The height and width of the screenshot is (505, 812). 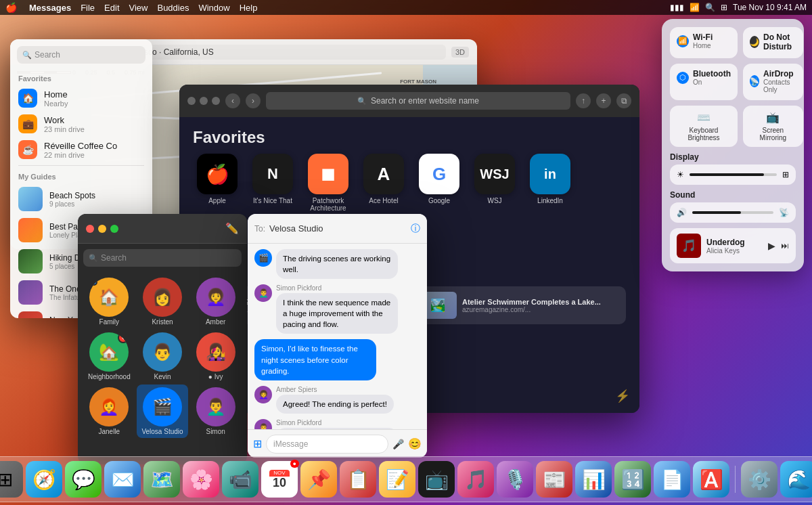 I want to click on contact-velosa: 🎬 Velosa Studio, so click(x=162, y=412).